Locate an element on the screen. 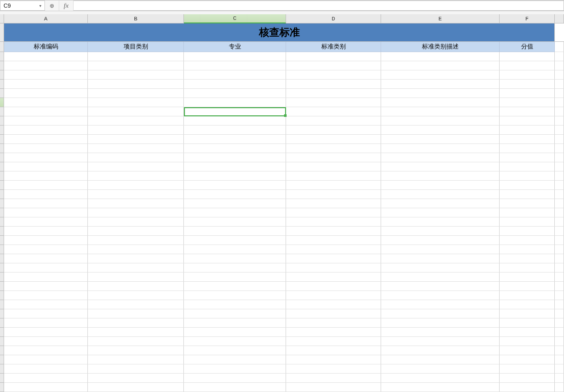 The width and height of the screenshot is (564, 392). zoom-icon: ⊕ is located at coordinates (52, 6).